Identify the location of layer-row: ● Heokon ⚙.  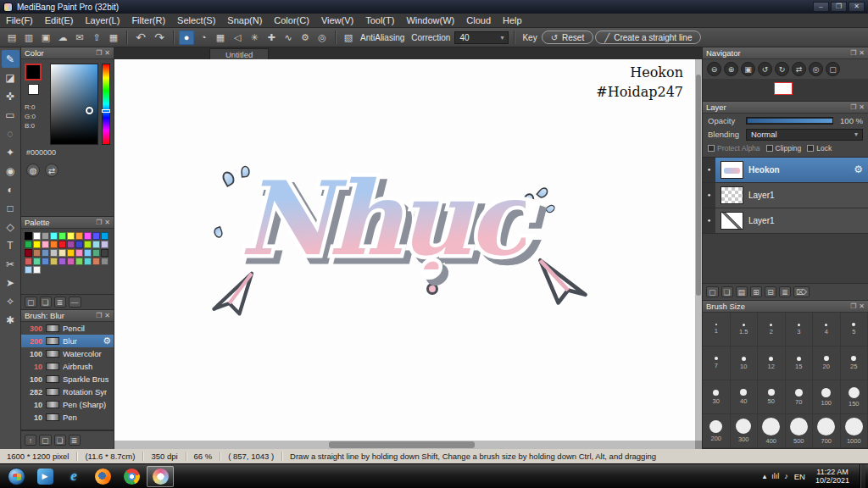
(785, 170).